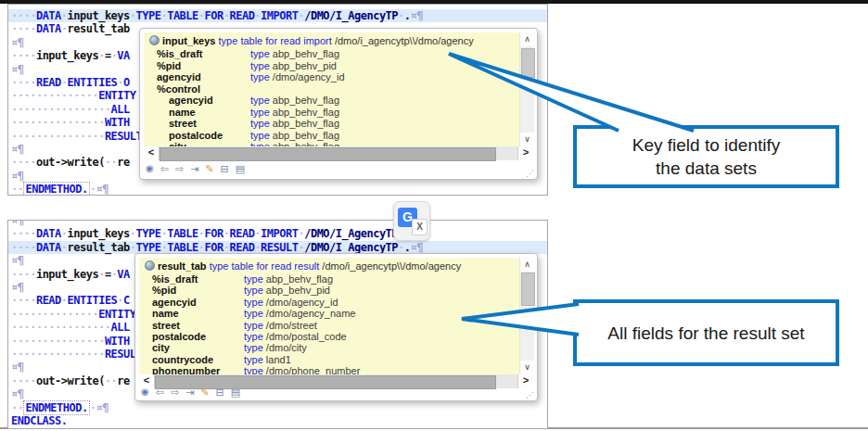  I want to click on field-row: citytype /dmo/city, so click(161, 349).